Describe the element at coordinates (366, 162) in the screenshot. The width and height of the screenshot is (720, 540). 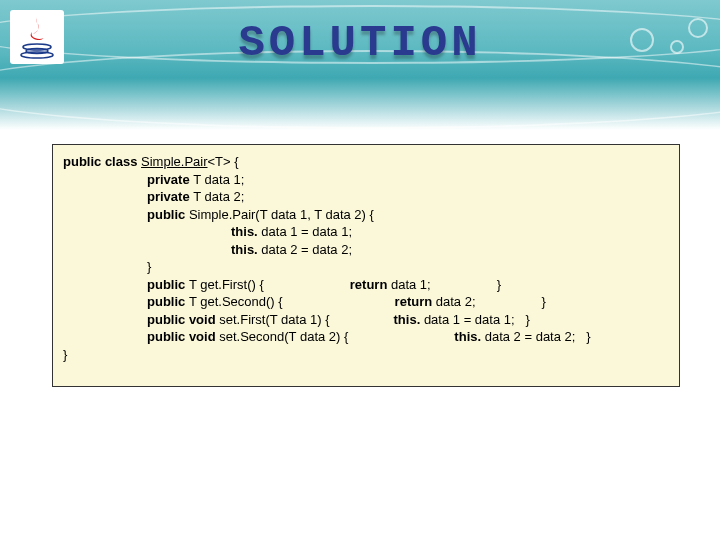
I see `code-line: public class Simple.Pair<T> {` at that location.